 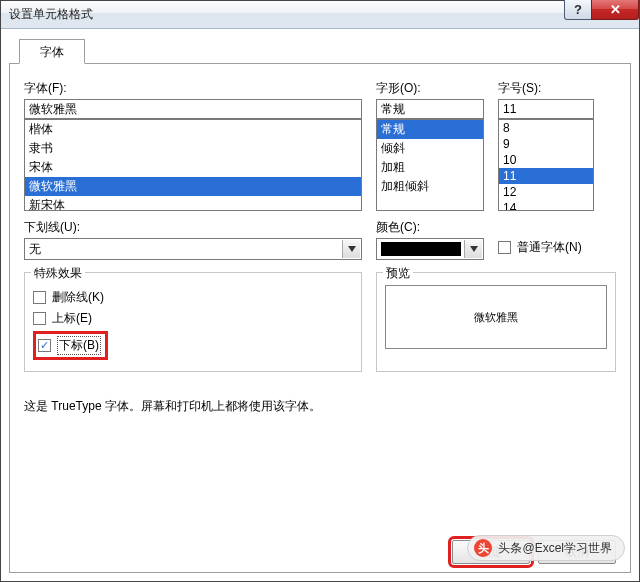 I want to click on effects-group: 特殊效果 删除线(K) 上标(E) 下标(B), so click(x=193, y=322).